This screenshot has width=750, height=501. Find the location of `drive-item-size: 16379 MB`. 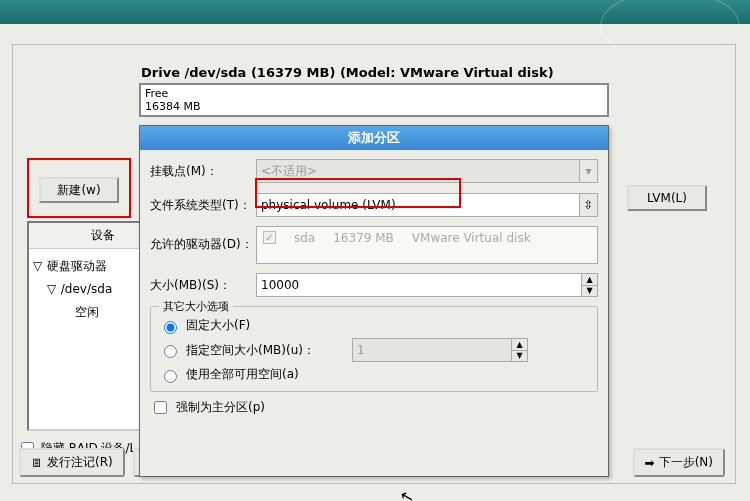

drive-item-size: 16379 MB is located at coordinates (364, 238).